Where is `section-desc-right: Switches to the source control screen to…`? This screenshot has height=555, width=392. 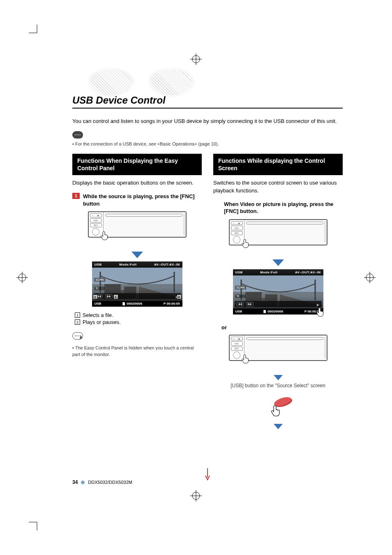 section-desc-right: Switches to the source control screen to… is located at coordinates (278, 187).